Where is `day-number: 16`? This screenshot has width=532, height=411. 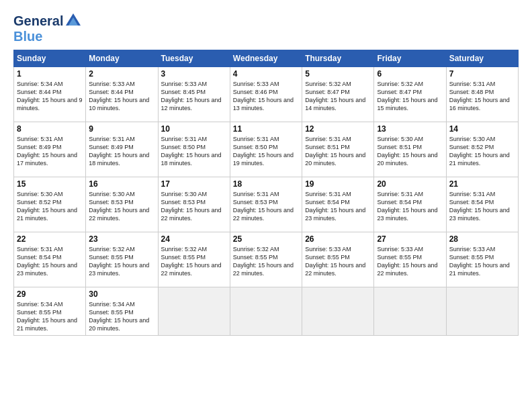
day-number: 16 is located at coordinates (122, 184).